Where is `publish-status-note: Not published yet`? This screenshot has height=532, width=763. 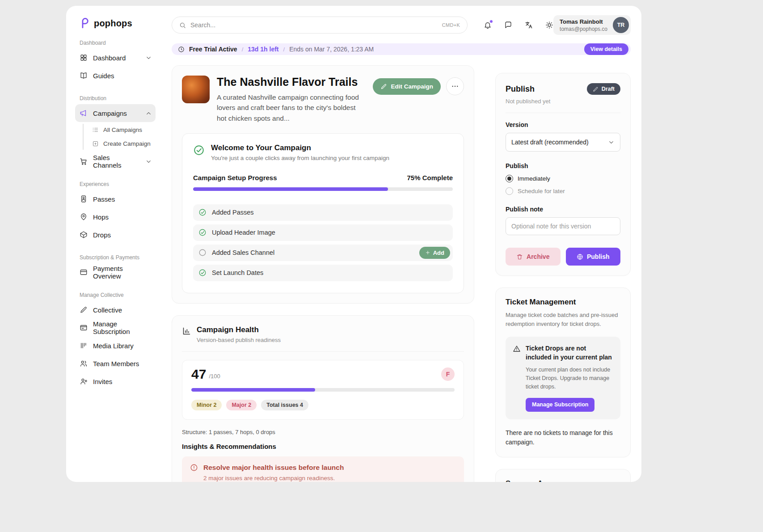 publish-status-note: Not published yet is located at coordinates (563, 101).